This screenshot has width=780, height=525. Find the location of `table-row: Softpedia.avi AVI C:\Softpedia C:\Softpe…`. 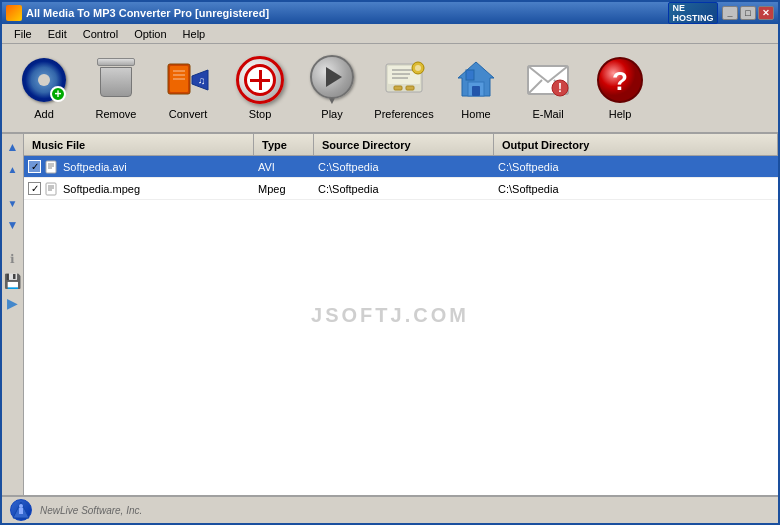

table-row: Softpedia.avi AVI C:\Softpedia C:\Softpe… is located at coordinates (401, 167).